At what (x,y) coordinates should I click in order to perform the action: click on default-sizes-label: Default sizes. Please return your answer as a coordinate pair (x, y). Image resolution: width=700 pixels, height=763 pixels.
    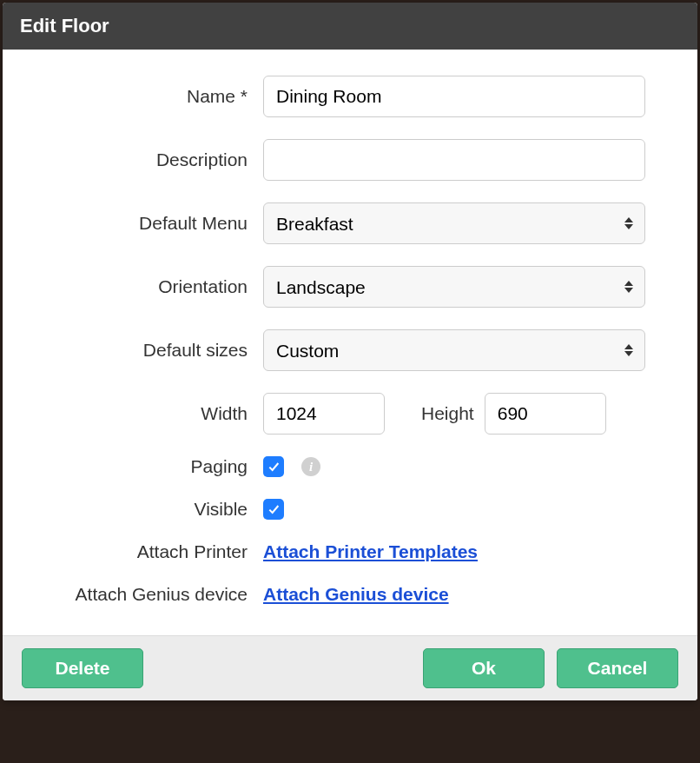
    Looking at the image, I should click on (146, 350).